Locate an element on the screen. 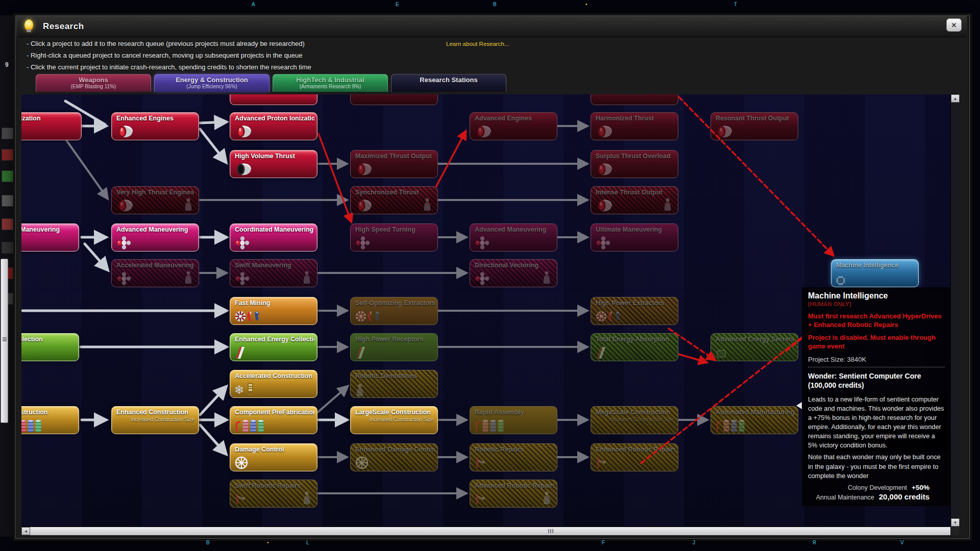 The image size is (980, 551). tab-hightech-industrial: HighTech & Industrial(Armaments Research… is located at coordinates (330, 83).